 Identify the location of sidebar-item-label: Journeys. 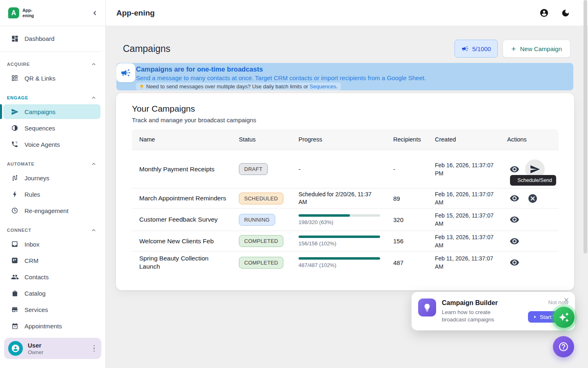
(37, 178).